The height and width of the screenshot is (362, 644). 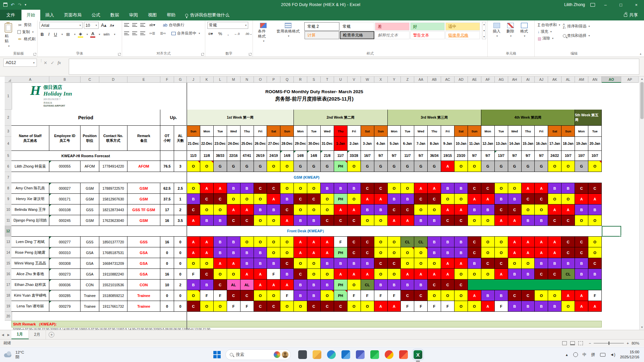 What do you see at coordinates (381, 144) in the screenshot?
I see `date-cell: 4-Jan` at bounding box center [381, 144].